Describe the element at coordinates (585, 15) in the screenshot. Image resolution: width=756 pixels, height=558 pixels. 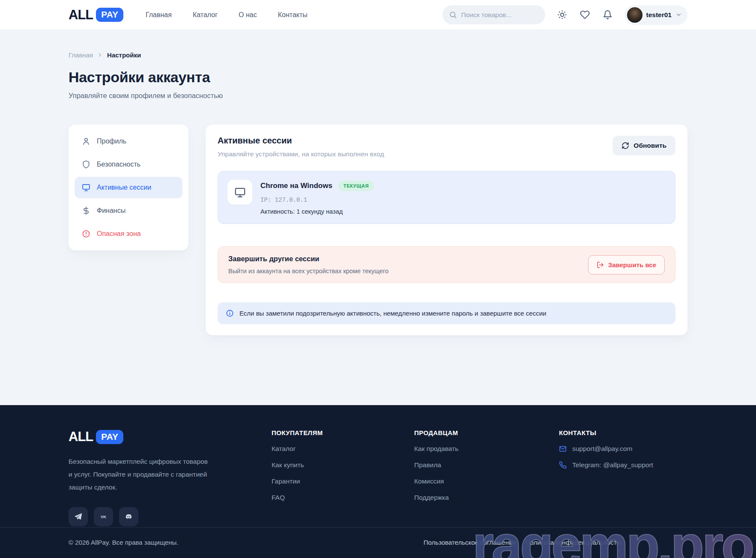
I see `heart-icon` at that location.